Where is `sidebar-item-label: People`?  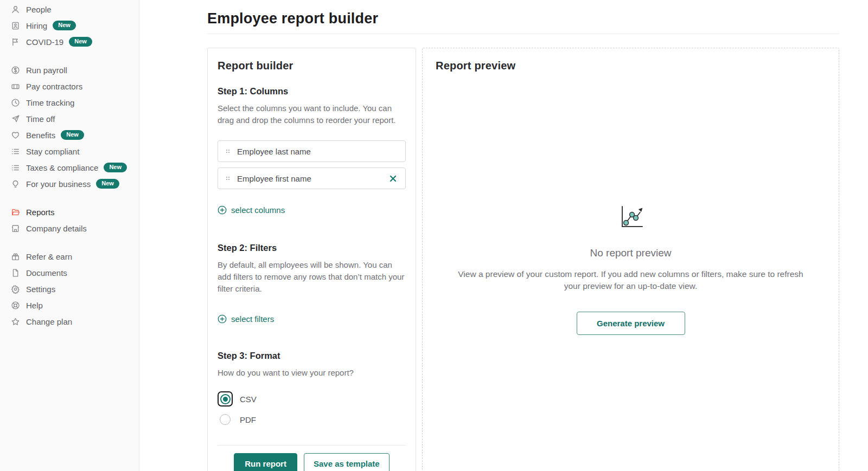
sidebar-item-label: People is located at coordinates (39, 10).